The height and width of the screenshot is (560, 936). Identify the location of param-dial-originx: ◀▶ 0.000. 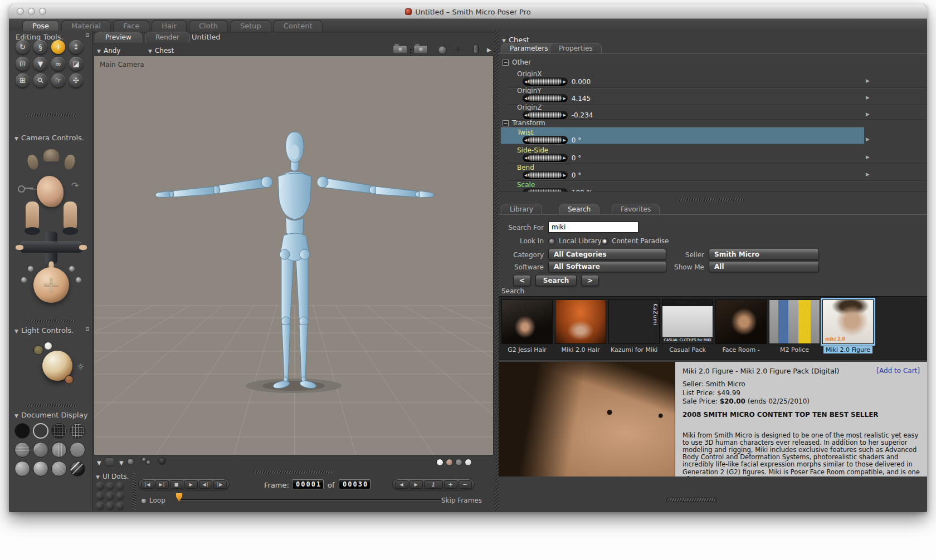
(557, 81).